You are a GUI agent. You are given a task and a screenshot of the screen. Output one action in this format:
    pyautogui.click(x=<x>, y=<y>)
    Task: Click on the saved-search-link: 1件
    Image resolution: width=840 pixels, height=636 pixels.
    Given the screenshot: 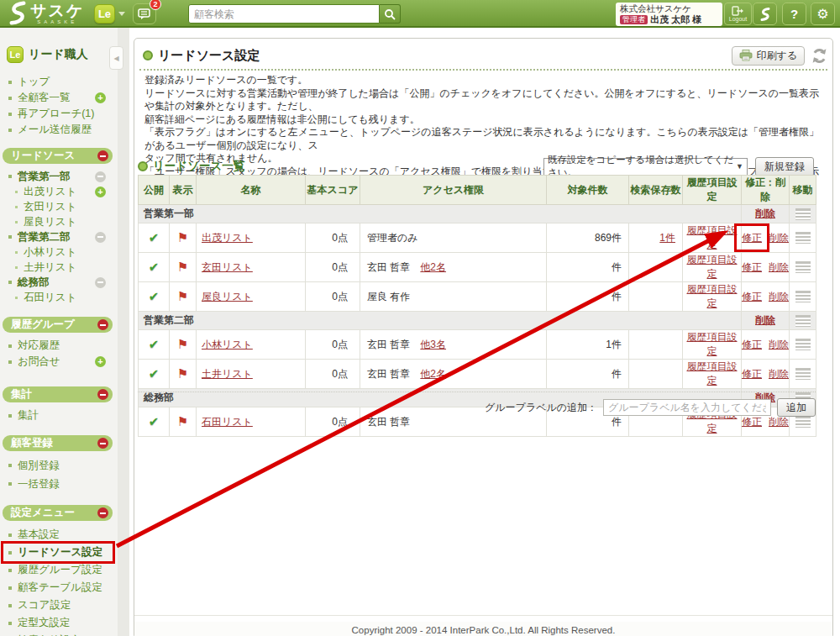 What is the action you would take?
    pyautogui.click(x=667, y=238)
    